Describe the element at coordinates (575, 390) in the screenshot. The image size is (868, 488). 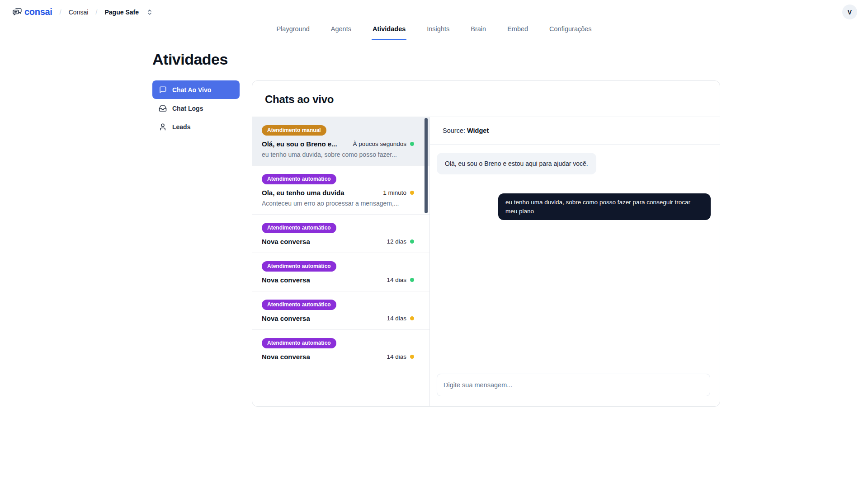
I see `message-composer` at that location.